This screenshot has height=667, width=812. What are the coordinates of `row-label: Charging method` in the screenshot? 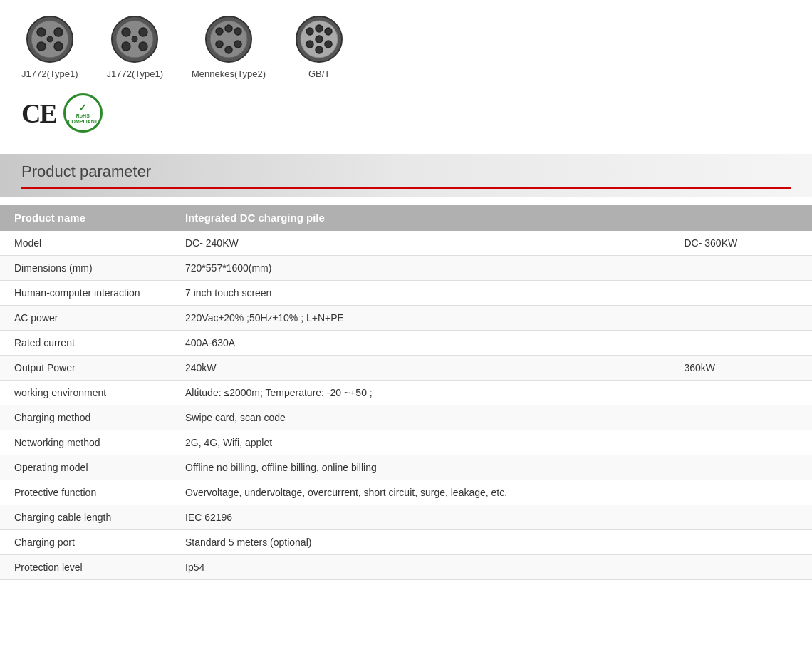 It's located at (85, 418).